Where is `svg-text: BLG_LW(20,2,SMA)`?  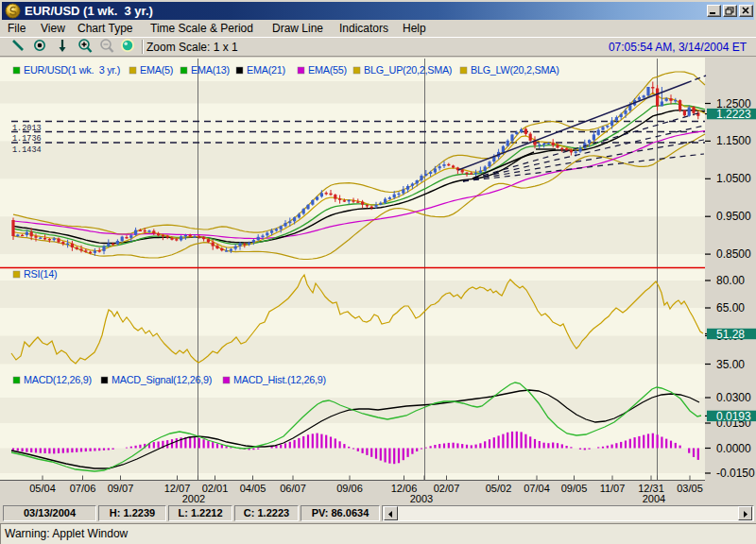
svg-text: BLG_LW(20,2,SMA) is located at coordinates (515, 70).